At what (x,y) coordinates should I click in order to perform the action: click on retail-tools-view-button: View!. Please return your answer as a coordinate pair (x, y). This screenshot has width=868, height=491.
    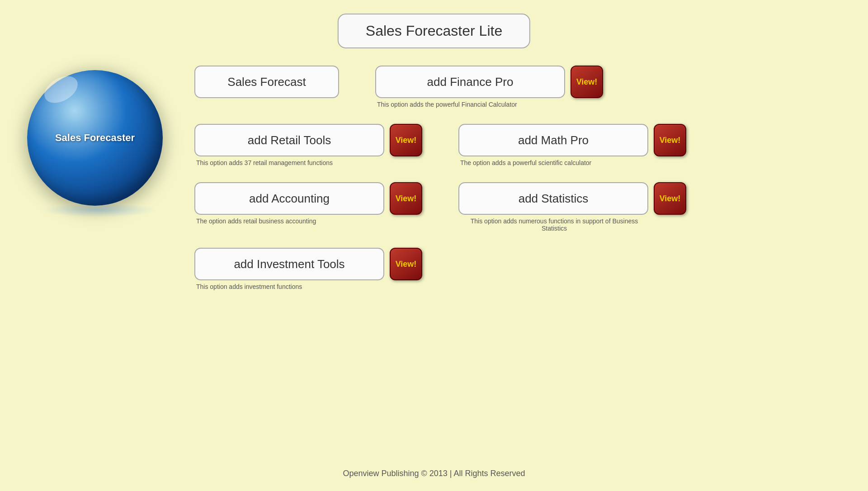
    Looking at the image, I should click on (406, 140).